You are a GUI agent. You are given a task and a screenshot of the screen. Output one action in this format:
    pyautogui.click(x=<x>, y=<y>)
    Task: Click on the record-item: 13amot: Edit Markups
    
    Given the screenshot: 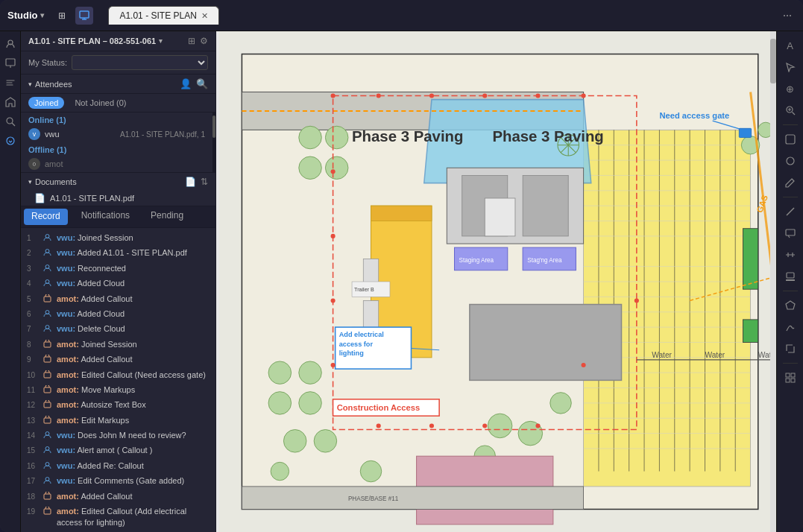 What is the action you would take?
    pyautogui.click(x=118, y=421)
    